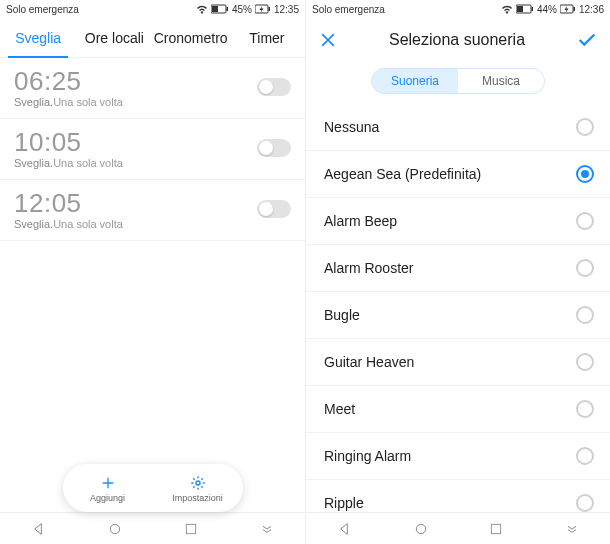 The height and width of the screenshot is (544, 610). Describe the element at coordinates (286, 10) in the screenshot. I see `clock-text: 12:35` at that location.